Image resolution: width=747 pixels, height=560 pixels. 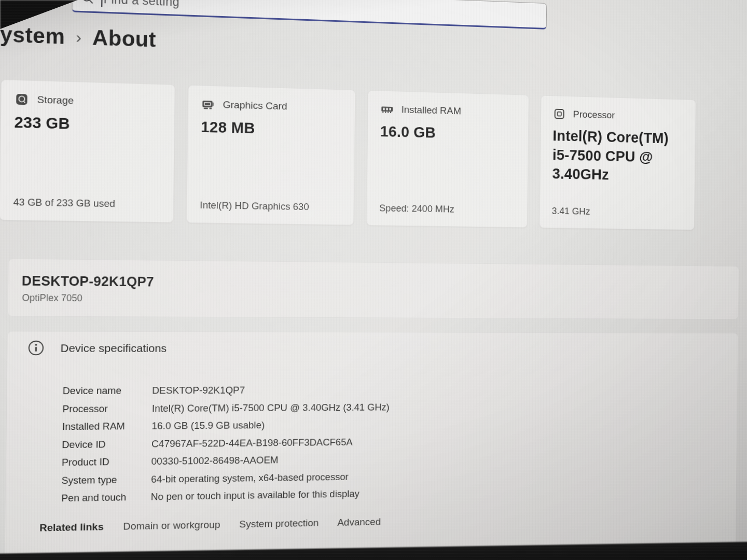 What do you see at coordinates (33, 35) in the screenshot?
I see `breadcrumb-system: System` at bounding box center [33, 35].